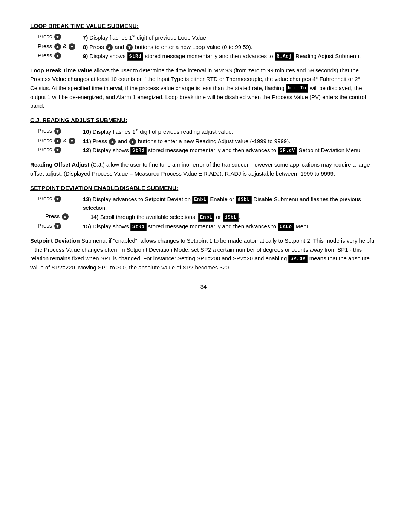  What do you see at coordinates (58, 150) in the screenshot?
I see `down-btn-12: ▼` at bounding box center [58, 150].